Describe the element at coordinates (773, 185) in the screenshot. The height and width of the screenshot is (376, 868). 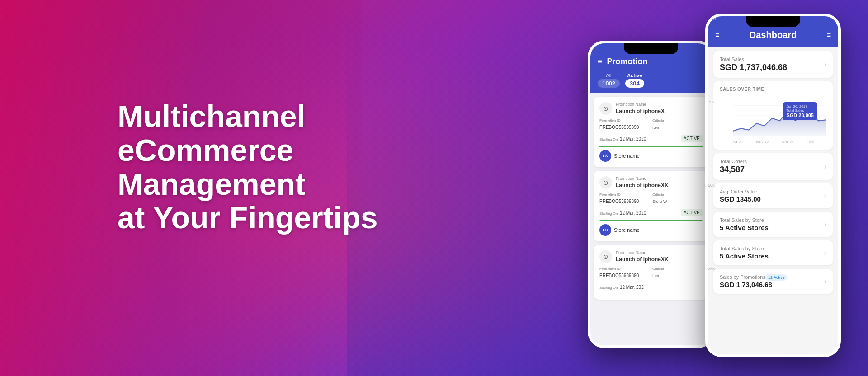
I see `dashboard-screen: ≡ Dashboard ≡ Total Sales SGD 1,737,046.…` at that location.